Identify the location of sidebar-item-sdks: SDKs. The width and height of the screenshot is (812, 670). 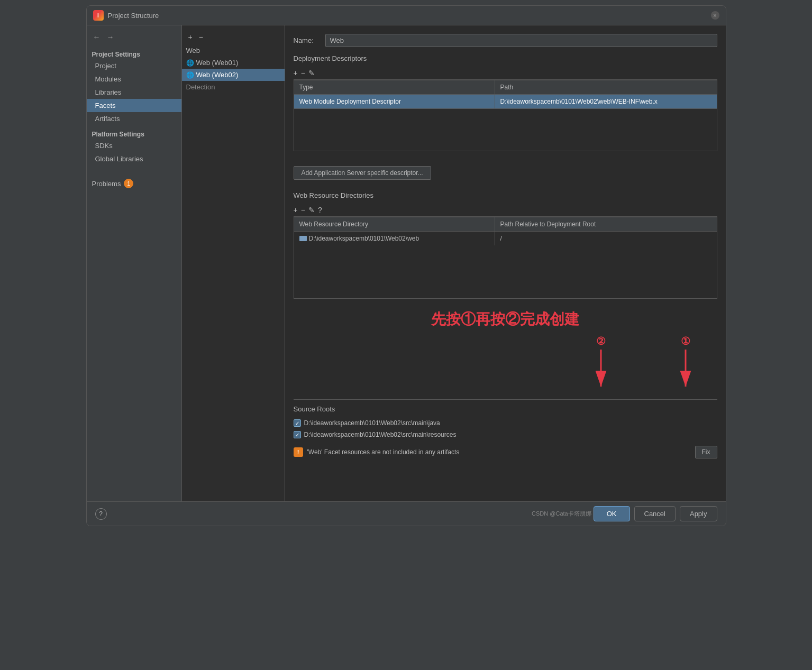
(134, 146).